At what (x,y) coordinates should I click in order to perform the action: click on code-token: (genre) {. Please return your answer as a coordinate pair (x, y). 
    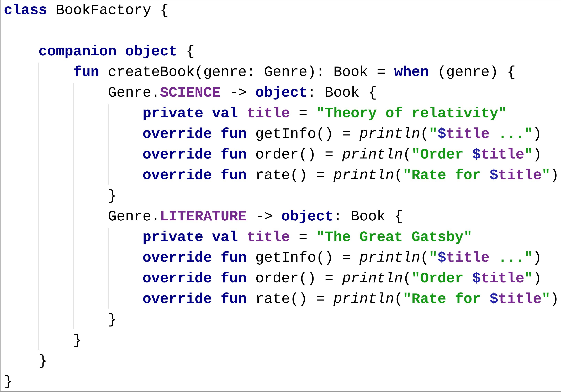
    Looking at the image, I should click on (472, 72).